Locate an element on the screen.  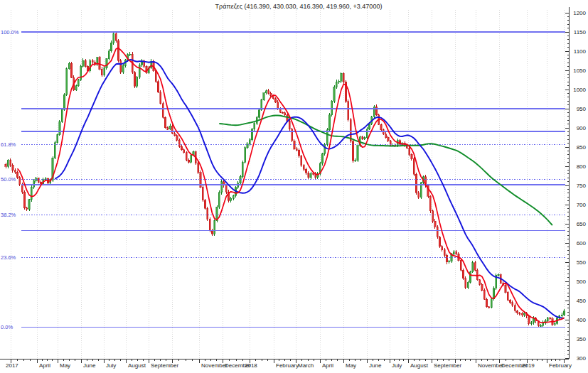
y-axis-label: 500 is located at coordinates (582, 281).